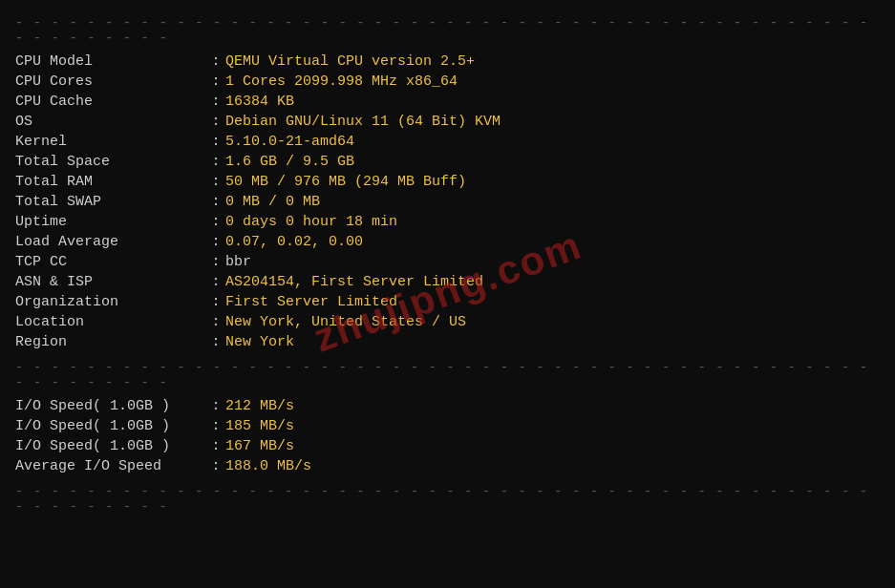 Image resolution: width=895 pixels, height=588 pixels. What do you see at coordinates (552, 122) in the screenshot?
I see `row-value: Debian GNU/Linux 11 (64 Bit) KVM` at bounding box center [552, 122].